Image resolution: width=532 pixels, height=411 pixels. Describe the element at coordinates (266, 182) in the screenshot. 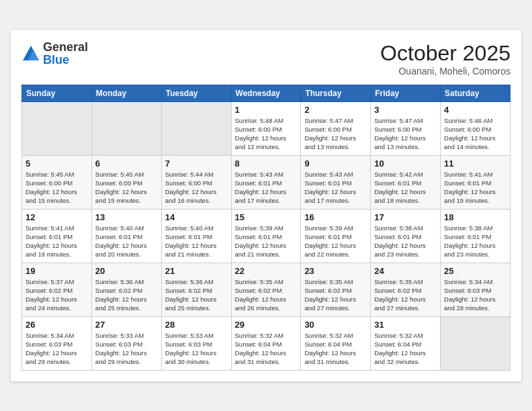

I see `calendar-cell: 8Sunrise: 5:43 AMSunset: 6:01 PMDaylight…` at that location.